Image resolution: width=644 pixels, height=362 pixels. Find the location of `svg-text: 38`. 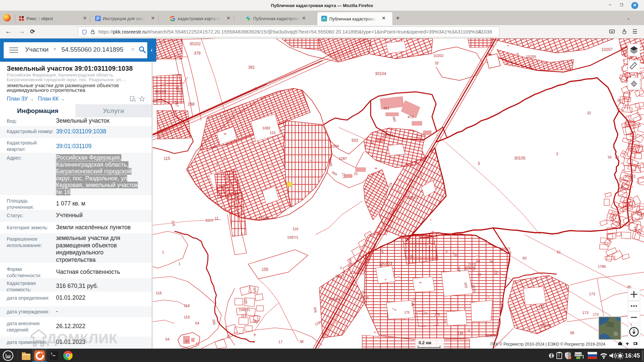

svg-text: 38 is located at coordinates (302, 342).